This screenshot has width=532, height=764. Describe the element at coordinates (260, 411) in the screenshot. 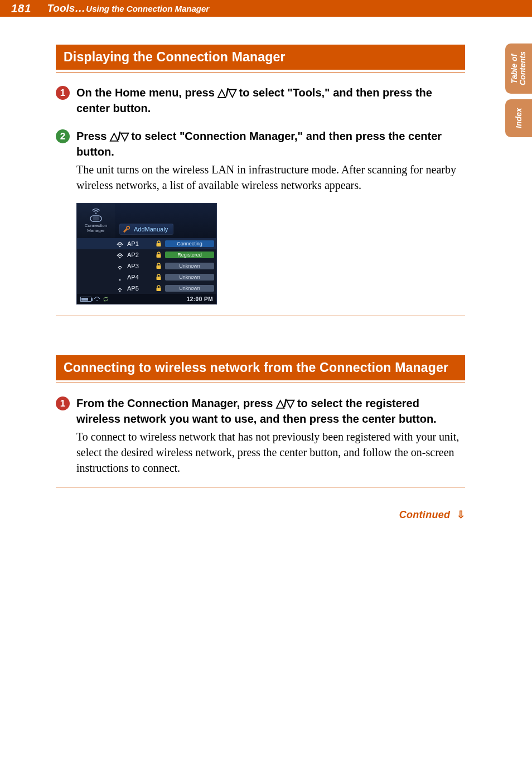

I see `step-2-1: 1 From the Connection Manager, press △/▽…` at that location.